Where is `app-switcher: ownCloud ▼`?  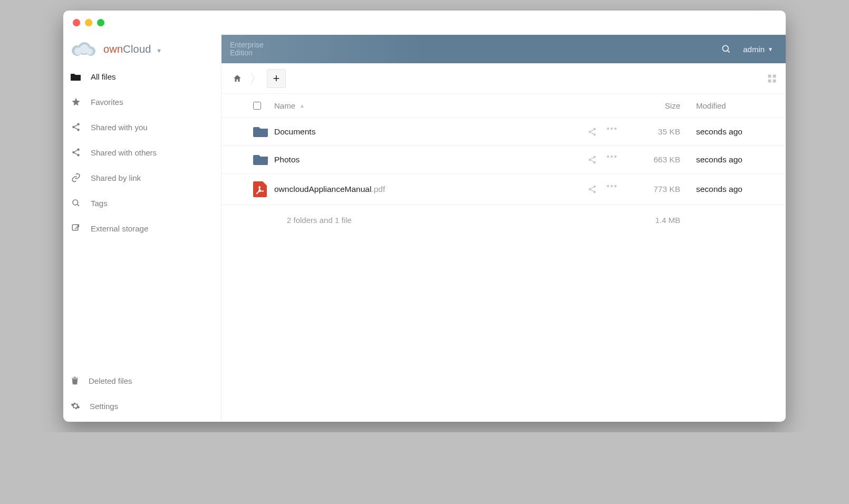 app-switcher: ownCloud ▼ is located at coordinates (133, 50).